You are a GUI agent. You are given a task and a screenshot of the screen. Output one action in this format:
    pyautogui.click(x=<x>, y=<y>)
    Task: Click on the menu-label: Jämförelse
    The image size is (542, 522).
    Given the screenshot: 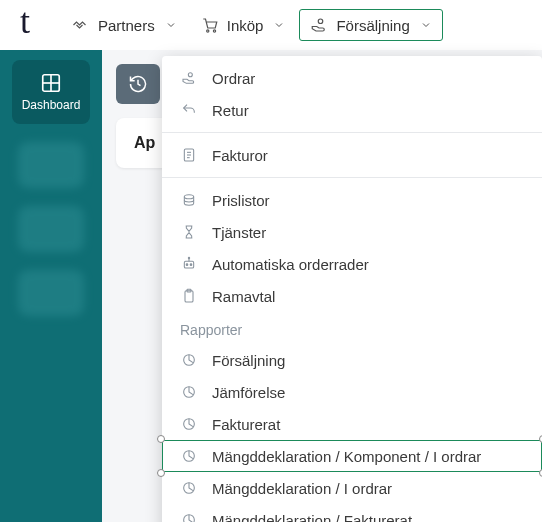 What is the action you would take?
    pyautogui.click(x=248, y=392)
    